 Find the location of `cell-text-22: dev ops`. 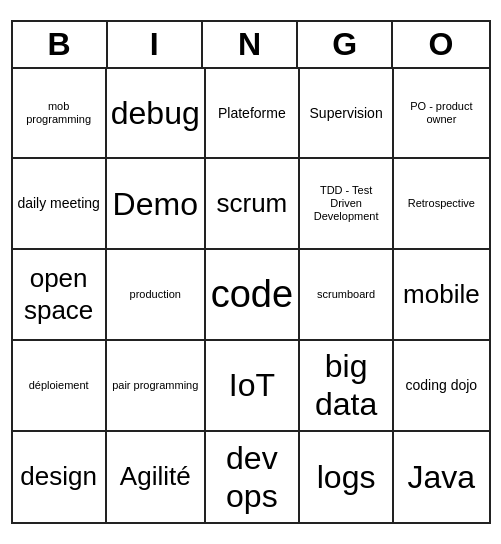

cell-text-22: dev ops is located at coordinates (252, 478).